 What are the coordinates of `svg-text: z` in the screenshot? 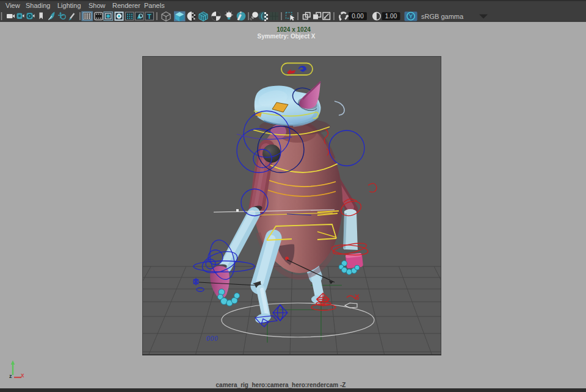 It's located at (11, 376).